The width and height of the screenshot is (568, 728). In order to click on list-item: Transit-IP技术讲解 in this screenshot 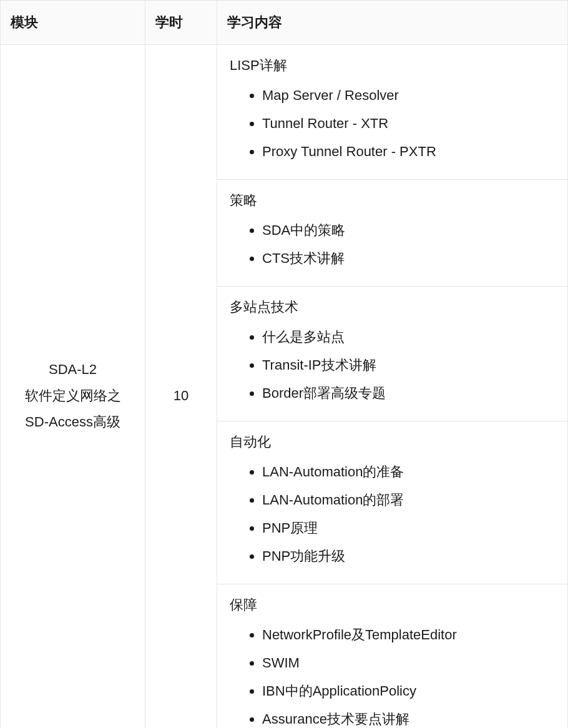, I will do `click(408, 365)`.